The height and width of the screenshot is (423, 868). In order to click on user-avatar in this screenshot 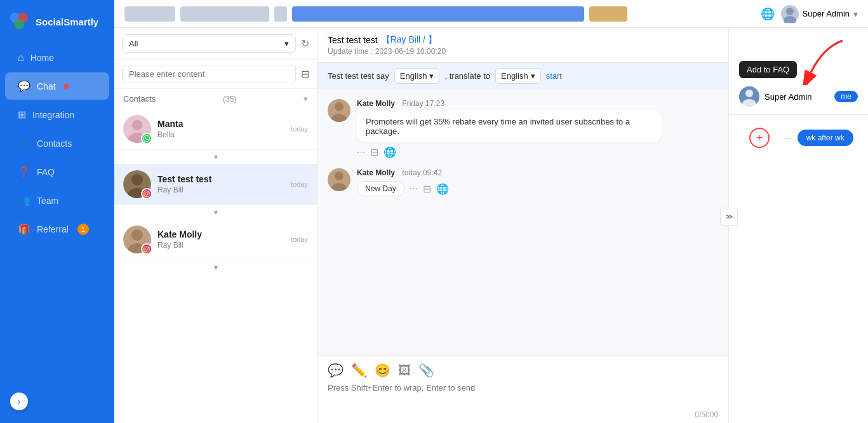, I will do `click(790, 14)`.